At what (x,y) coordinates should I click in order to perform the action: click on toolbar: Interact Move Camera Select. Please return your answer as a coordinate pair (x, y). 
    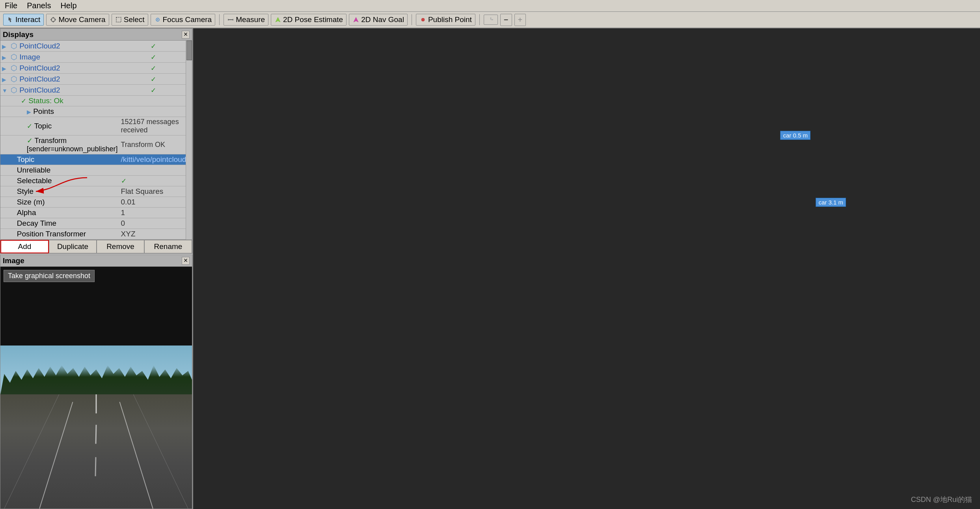
    Looking at the image, I should click on (490, 20).